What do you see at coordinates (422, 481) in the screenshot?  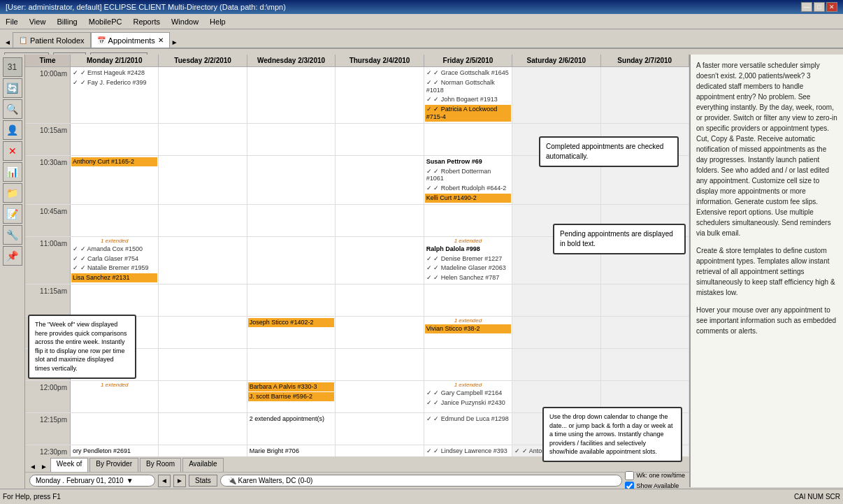 I see `provider-display: 🔌 Karen Walters, DC (0-0)` at bounding box center [422, 481].